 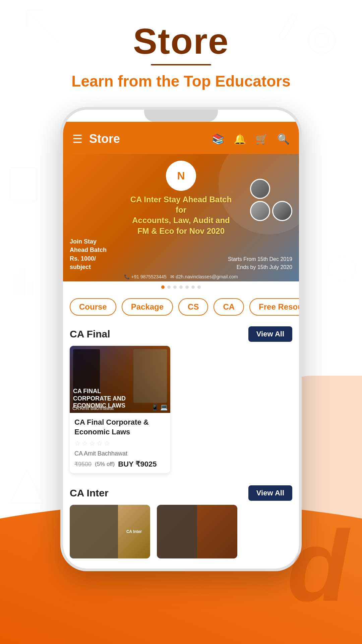 What do you see at coordinates (93, 307) in the screenshot?
I see `tab-course: Course` at bounding box center [93, 307].